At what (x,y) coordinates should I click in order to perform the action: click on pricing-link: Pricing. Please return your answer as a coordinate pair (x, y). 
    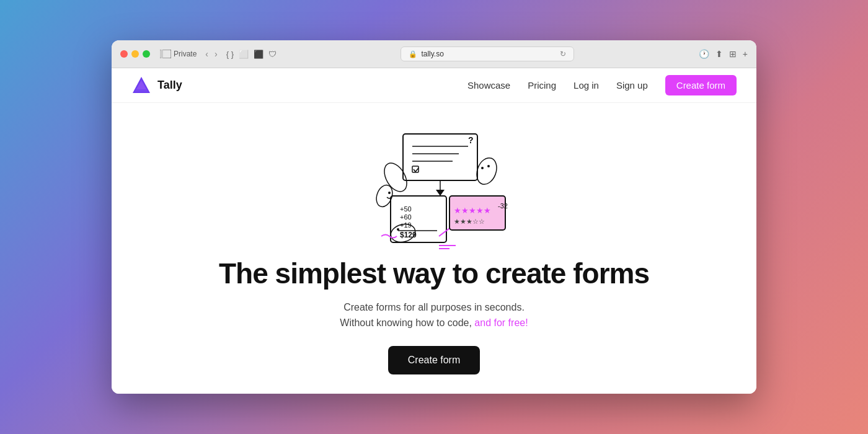
    Looking at the image, I should click on (542, 86).